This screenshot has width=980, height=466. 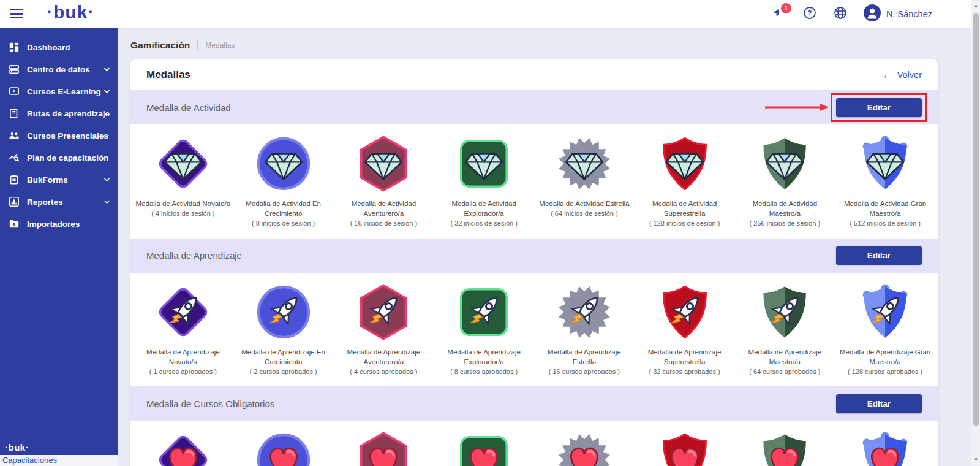 I want to click on medal-badge: Medalla de Actividad Explorador/a( 32 in…, so click(x=484, y=181).